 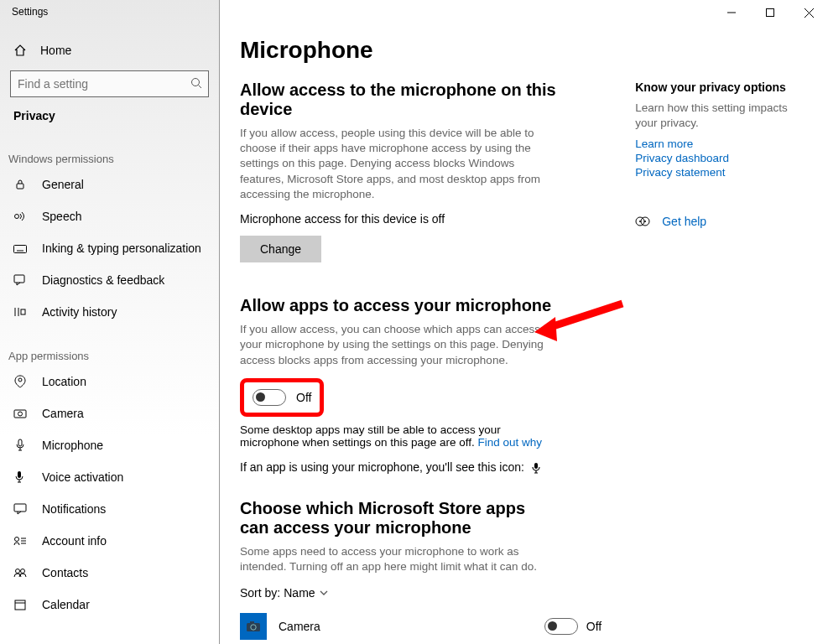 I want to click on location-icon, so click(x=20, y=382).